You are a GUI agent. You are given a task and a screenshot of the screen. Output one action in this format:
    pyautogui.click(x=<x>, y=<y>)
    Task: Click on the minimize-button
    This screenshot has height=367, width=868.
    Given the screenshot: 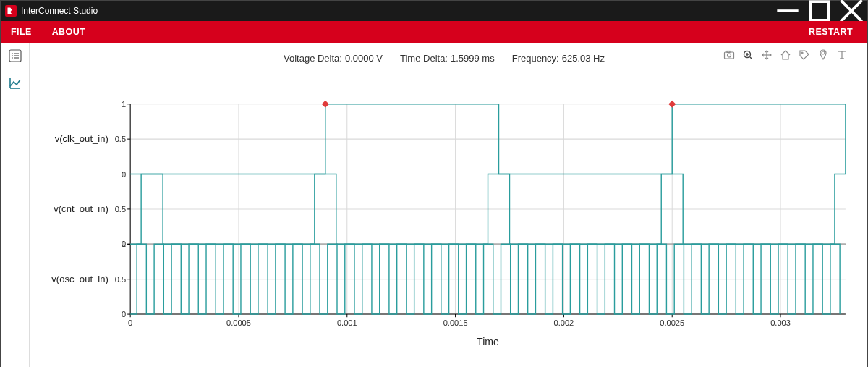 What is the action you would take?
    pyautogui.click(x=788, y=11)
    